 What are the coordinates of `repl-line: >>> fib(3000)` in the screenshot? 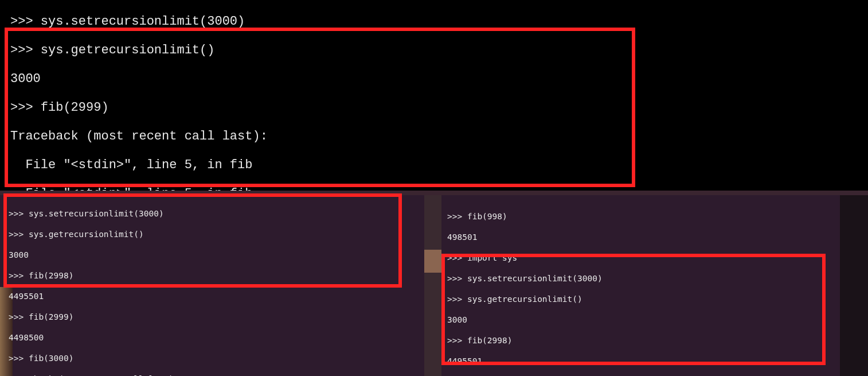 It's located at (215, 358).